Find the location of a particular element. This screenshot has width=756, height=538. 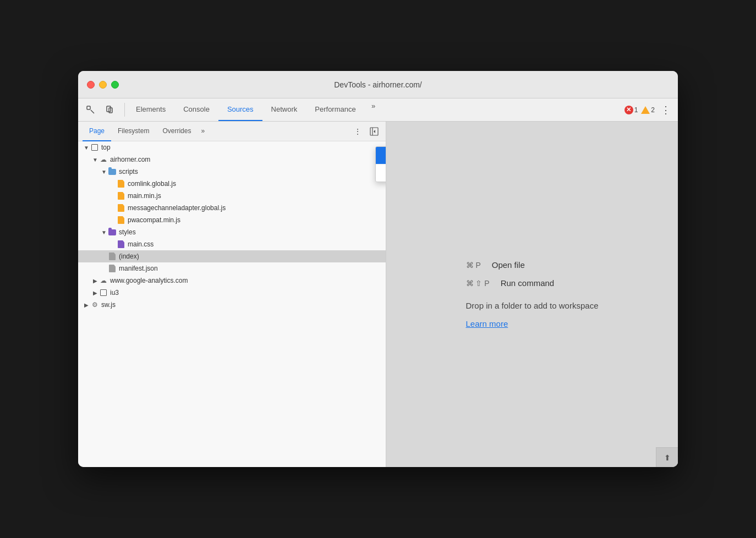

tree-item-comlink: ▼ comlink.global.js is located at coordinates (232, 184).